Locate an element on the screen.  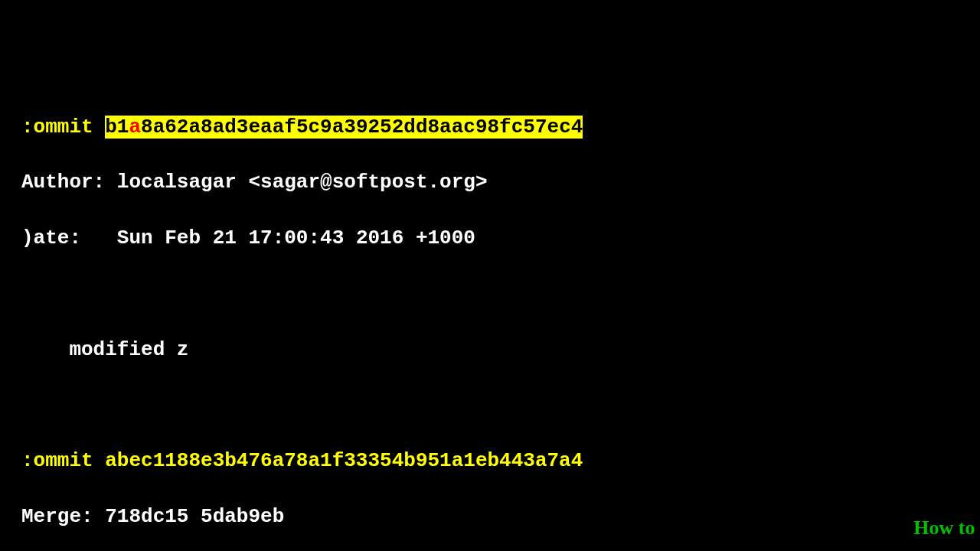
commit-1-author-line: Author: localsagar <sagar@softpost.org> is located at coordinates (501, 182).